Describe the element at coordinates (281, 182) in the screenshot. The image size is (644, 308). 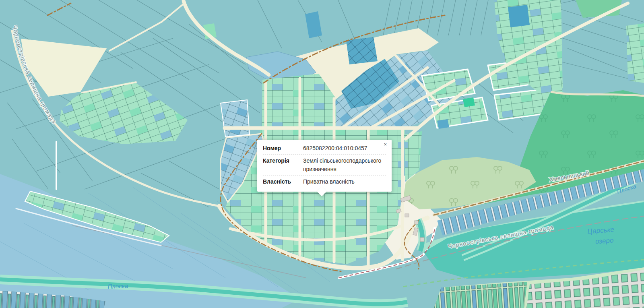
I see `popup-label-ownership: Власність` at that location.